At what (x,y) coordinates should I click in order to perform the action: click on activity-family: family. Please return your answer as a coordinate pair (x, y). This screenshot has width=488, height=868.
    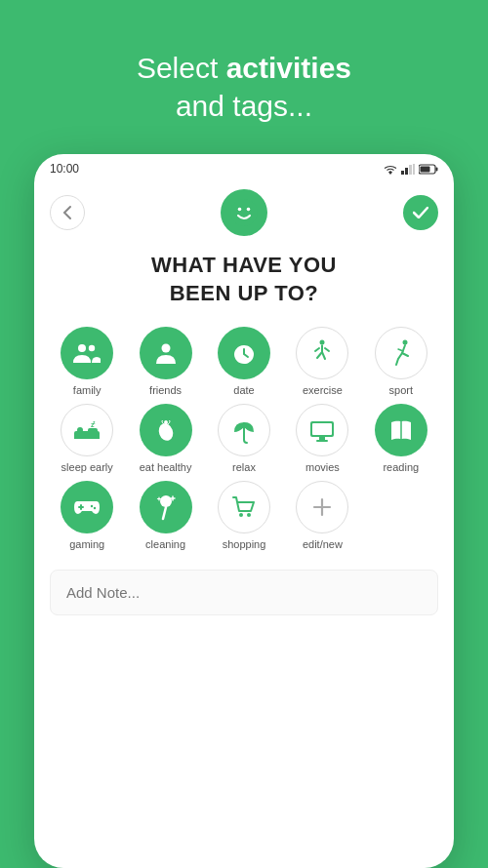
    Looking at the image, I should click on (87, 361).